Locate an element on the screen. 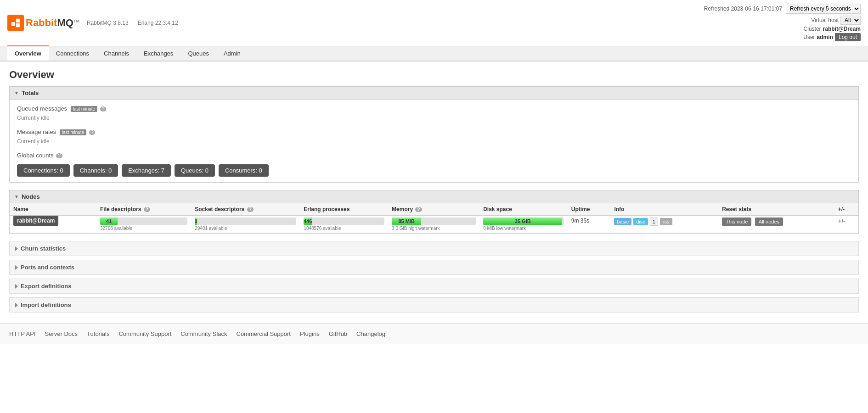  totals-header: ▼ Totals is located at coordinates (434, 93).